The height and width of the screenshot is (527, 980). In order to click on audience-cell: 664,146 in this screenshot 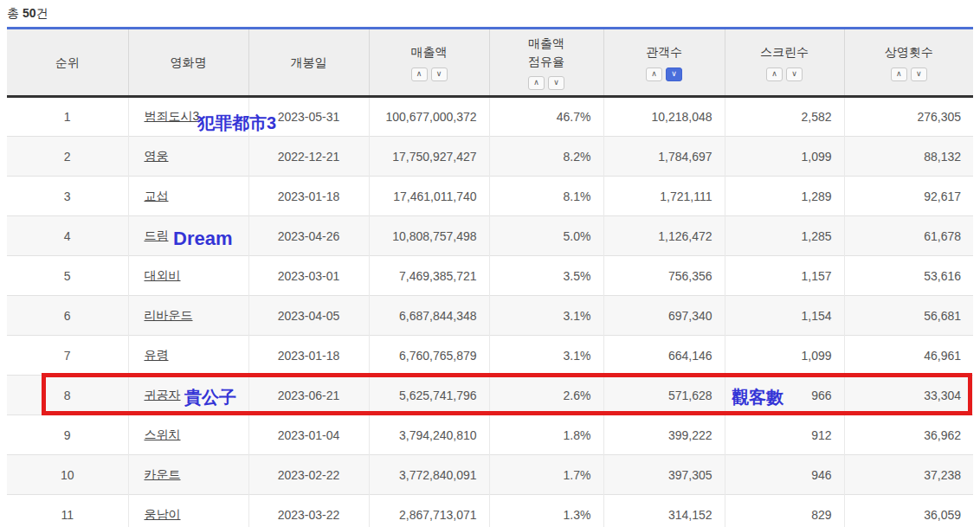, I will do `click(664, 356)`.